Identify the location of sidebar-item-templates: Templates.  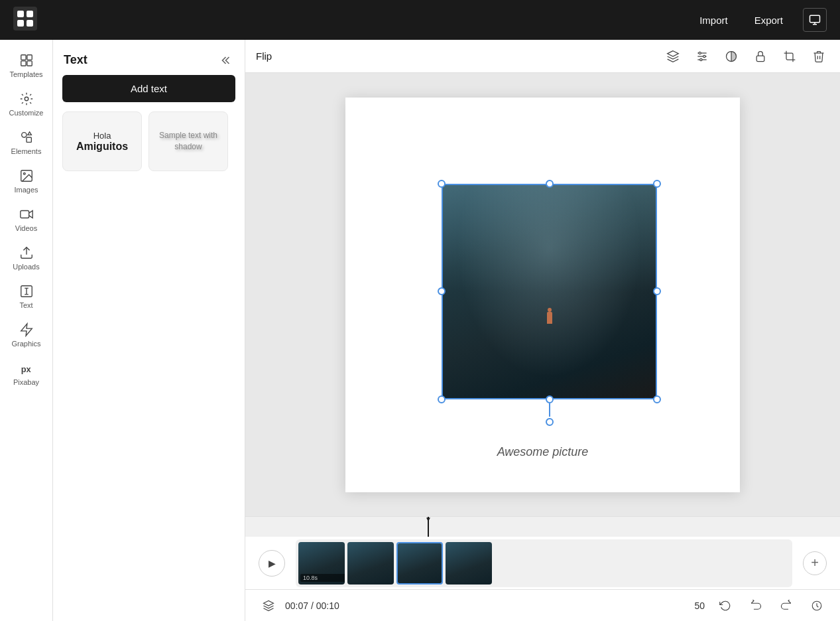
(27, 66).